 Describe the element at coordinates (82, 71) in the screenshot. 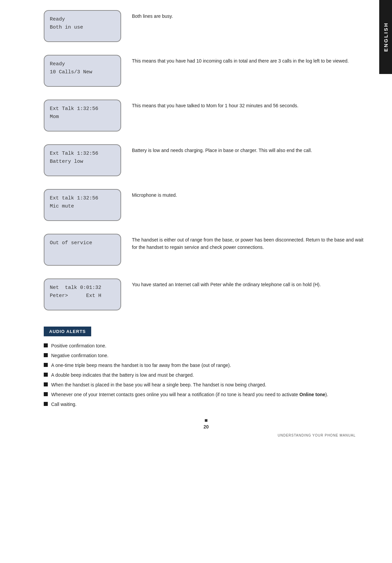

I see `lcd-box-calls-log: Ready10 Calls/3 New` at that location.